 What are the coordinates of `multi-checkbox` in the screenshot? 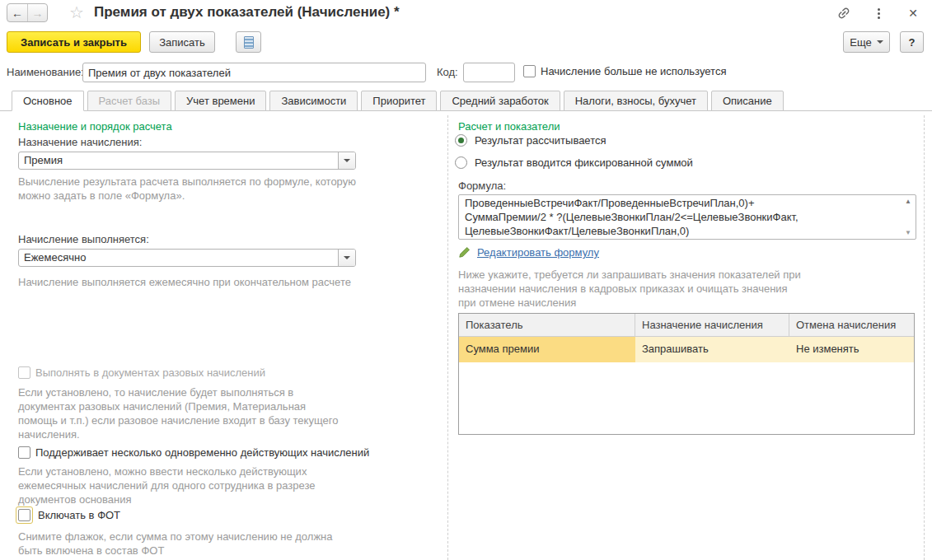 It's located at (25, 453).